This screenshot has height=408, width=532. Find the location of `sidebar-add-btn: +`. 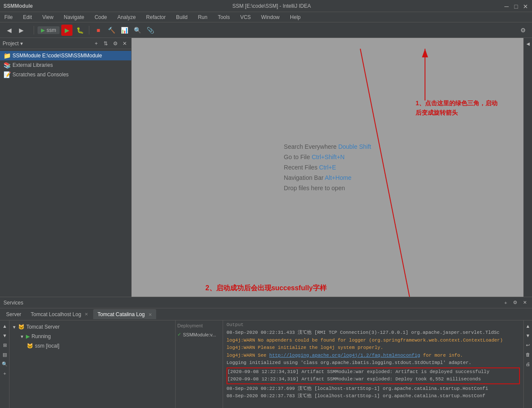

sidebar-add-btn: + is located at coordinates (96, 44).